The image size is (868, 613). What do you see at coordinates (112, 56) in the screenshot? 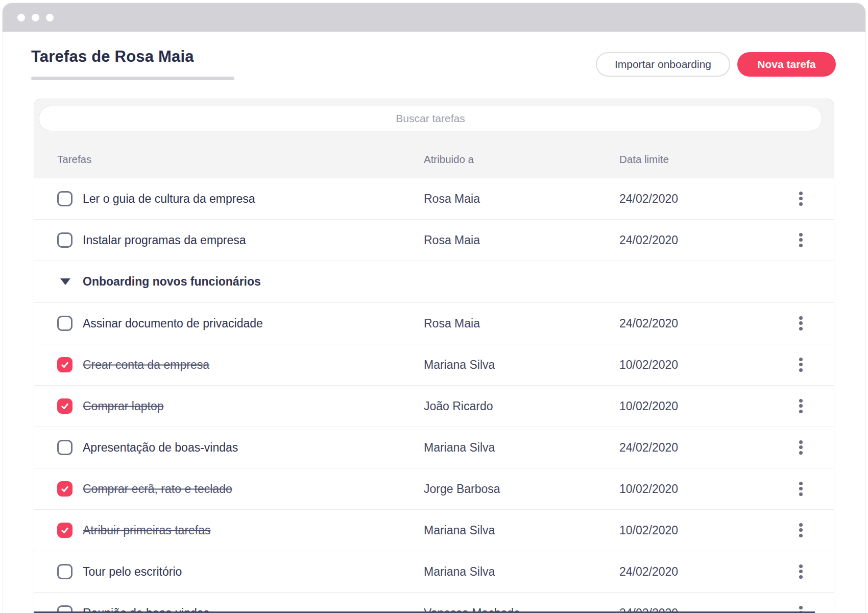
I see `page-title: Tarefas de Rosa Maia` at bounding box center [112, 56].